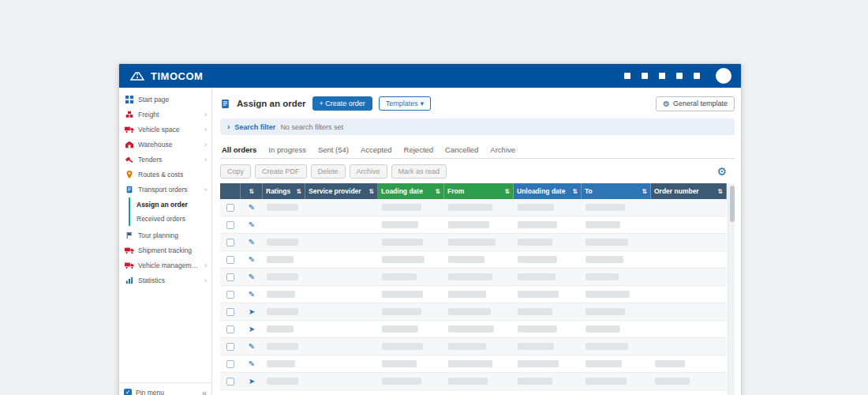 Image resolution: width=868 pixels, height=395 pixels. What do you see at coordinates (204, 392) in the screenshot?
I see `collapse-sidebar-icon: «` at bounding box center [204, 392].